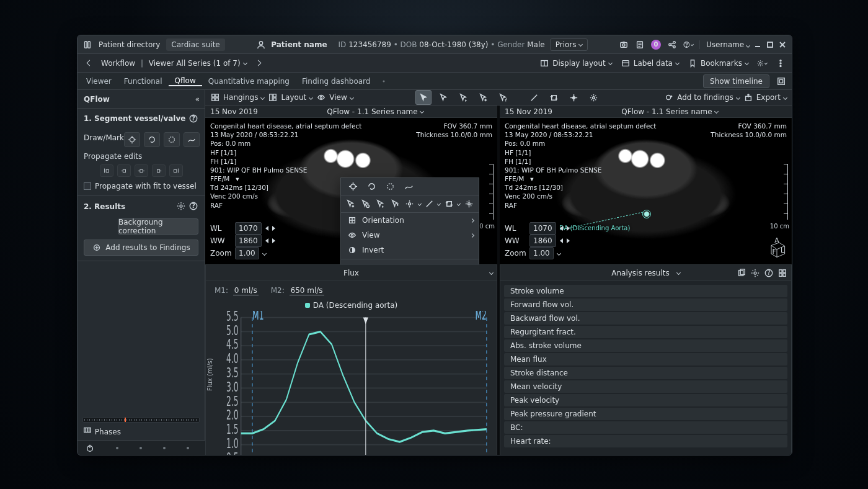 This screenshot has height=489, width=868. Describe the element at coordinates (781, 81) in the screenshot. I see `fullscreen-icon` at that location.